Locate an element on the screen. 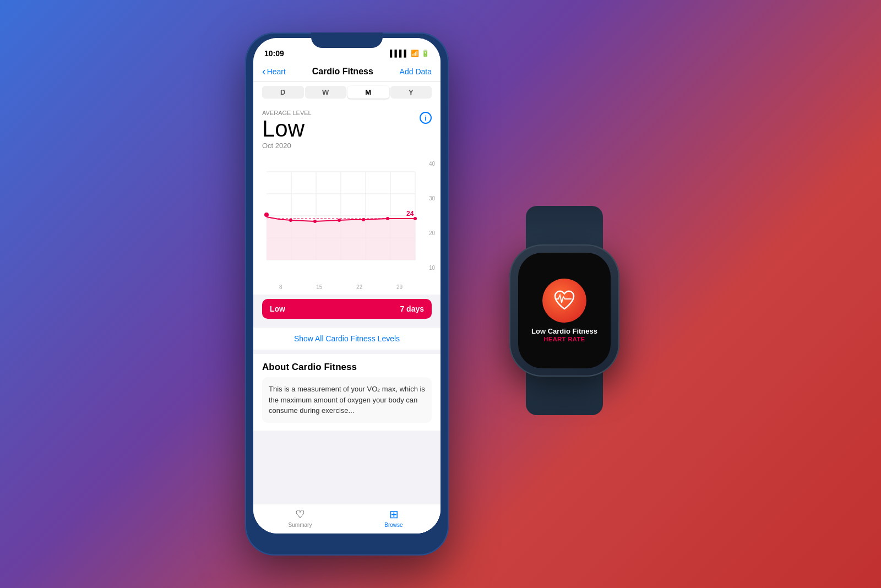 Image resolution: width=881 pixels, height=588 pixels. iphone-notch is located at coordinates (347, 40).